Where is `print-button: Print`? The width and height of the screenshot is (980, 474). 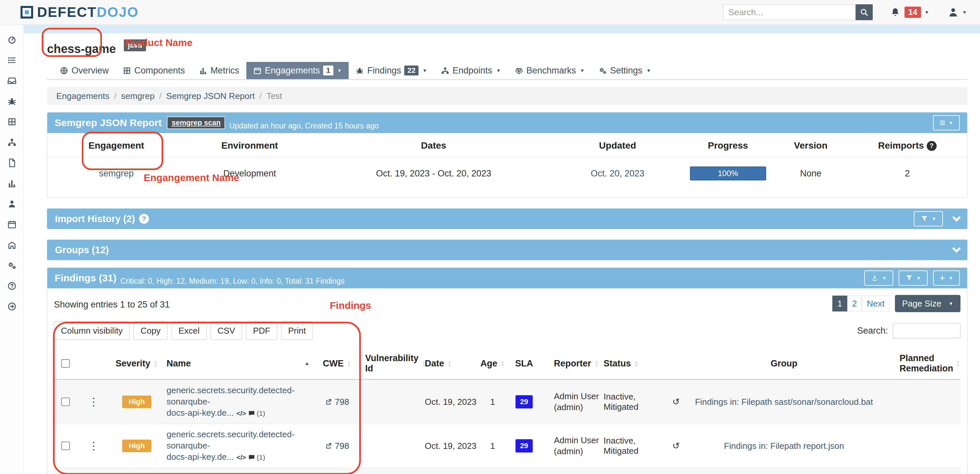
print-button: Print is located at coordinates (297, 331).